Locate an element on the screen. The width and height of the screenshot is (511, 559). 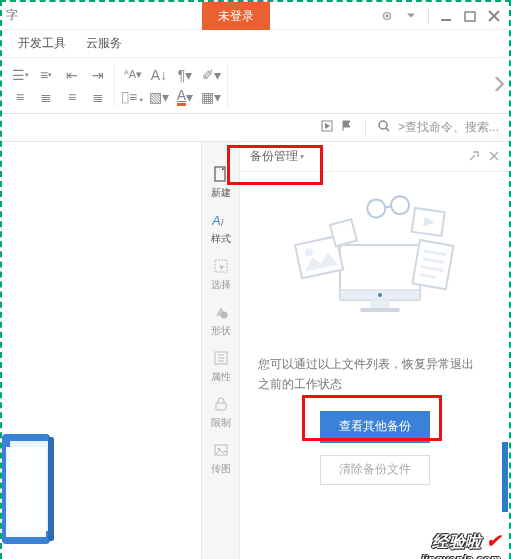
sidebar-item-limit: 限制 is located at coordinates (221, 412).